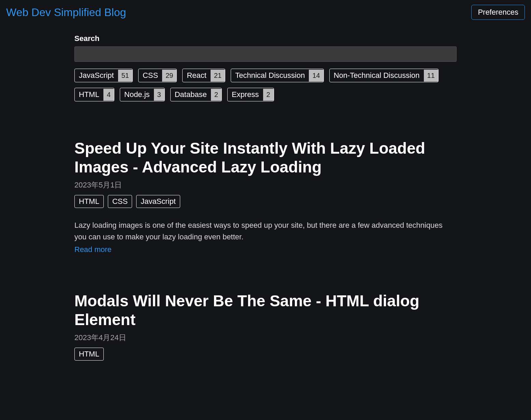  I want to click on filter-tag-label: Database, so click(191, 95).